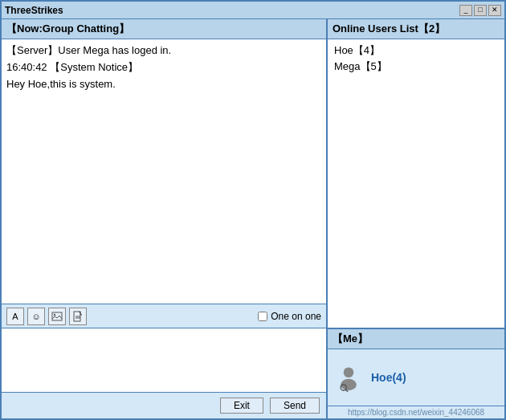  Describe the element at coordinates (164, 361) in the screenshot. I see `message-input` at that location.